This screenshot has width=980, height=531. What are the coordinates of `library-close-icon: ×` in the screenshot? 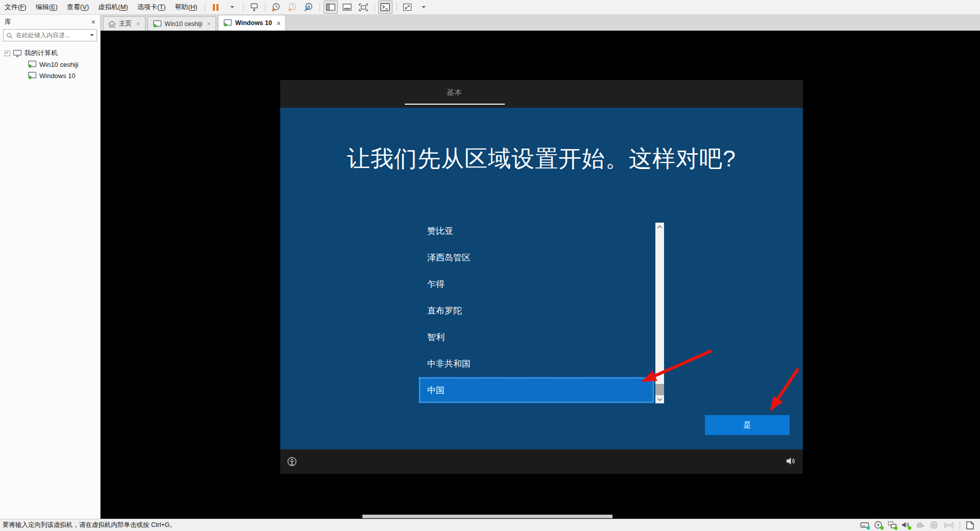 It's located at (93, 22).